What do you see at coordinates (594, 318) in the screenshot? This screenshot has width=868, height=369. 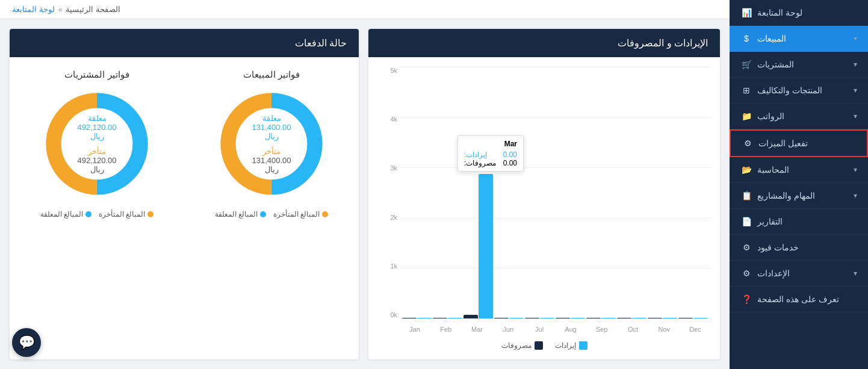 I see `bar-sep-expense` at bounding box center [594, 318].